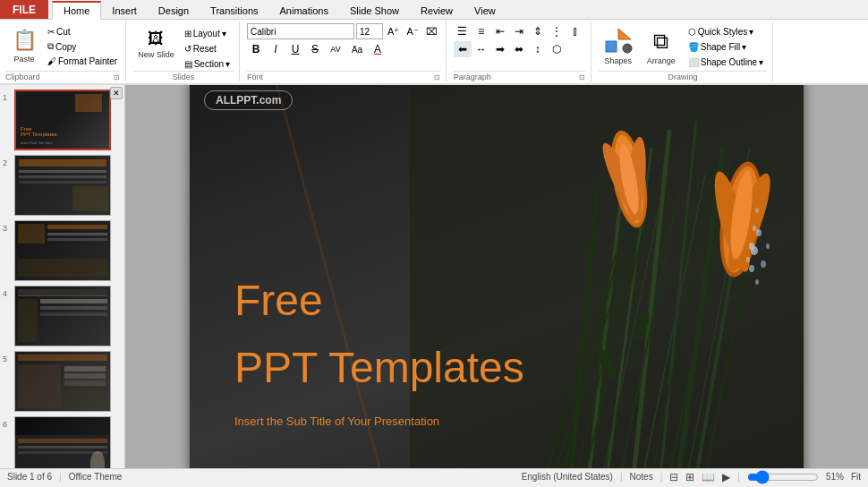  I want to click on justify-button: ⬌, so click(519, 49).